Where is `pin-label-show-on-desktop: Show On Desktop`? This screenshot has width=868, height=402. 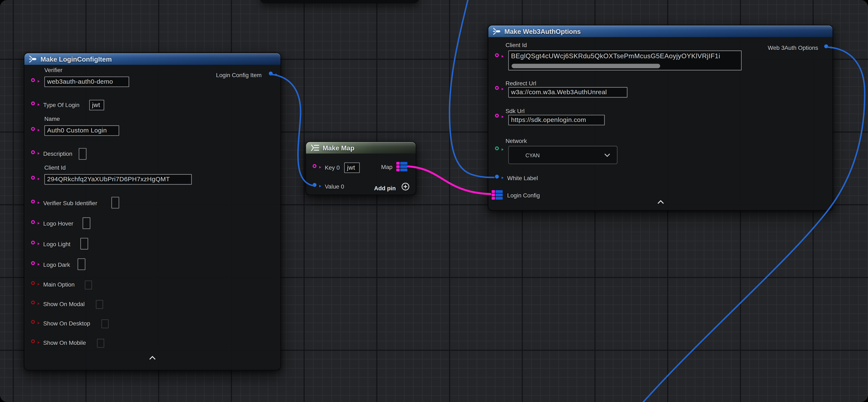
pin-label-show-on-desktop: Show On Desktop is located at coordinates (67, 323).